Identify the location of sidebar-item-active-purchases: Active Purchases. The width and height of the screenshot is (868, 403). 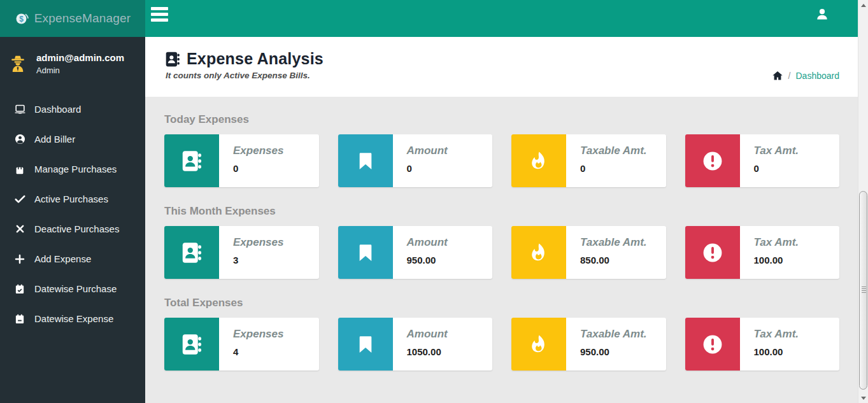
(73, 199).